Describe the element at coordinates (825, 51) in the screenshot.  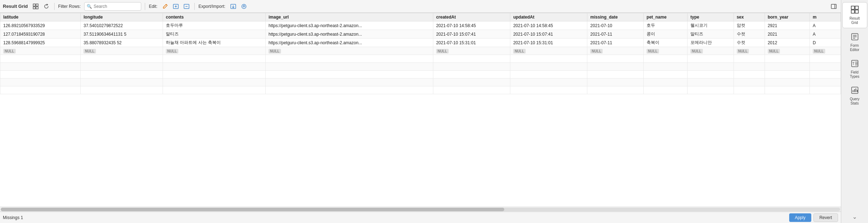
I see `cell-m: NULL` at that location.